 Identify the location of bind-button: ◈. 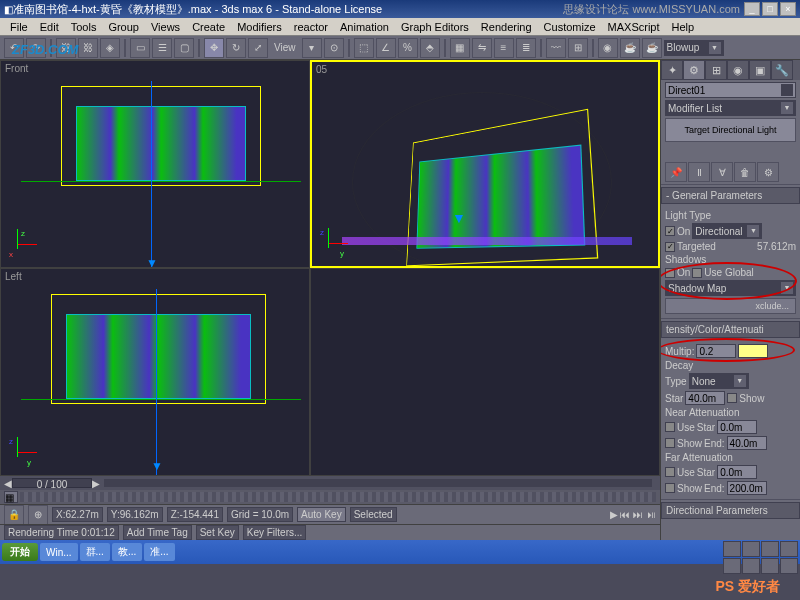
(110, 48).